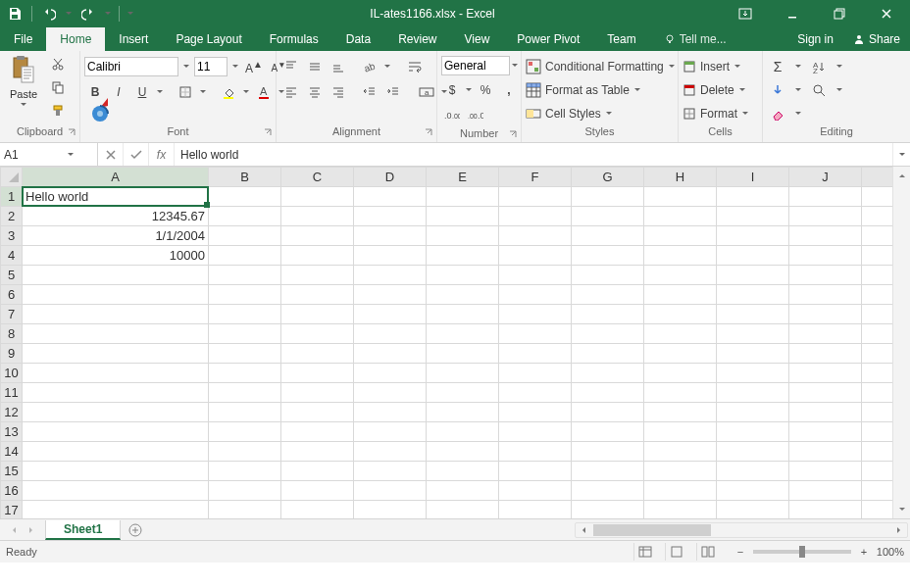 This screenshot has width=910, height=588. What do you see at coordinates (370, 67) in the screenshot?
I see `orientation-button: ab` at bounding box center [370, 67].